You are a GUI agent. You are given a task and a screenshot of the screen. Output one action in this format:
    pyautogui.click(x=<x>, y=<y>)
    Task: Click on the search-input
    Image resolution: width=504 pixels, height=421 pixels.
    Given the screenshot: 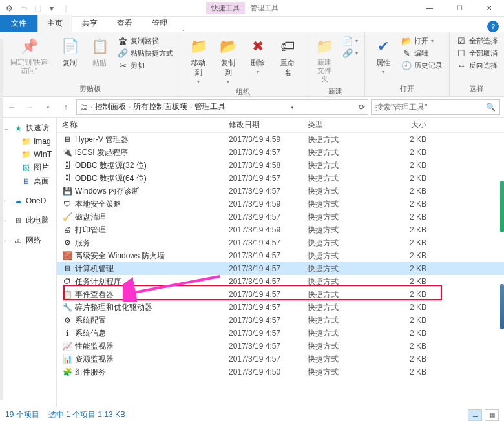 What is the action you would take?
    pyautogui.click(x=430, y=107)
    